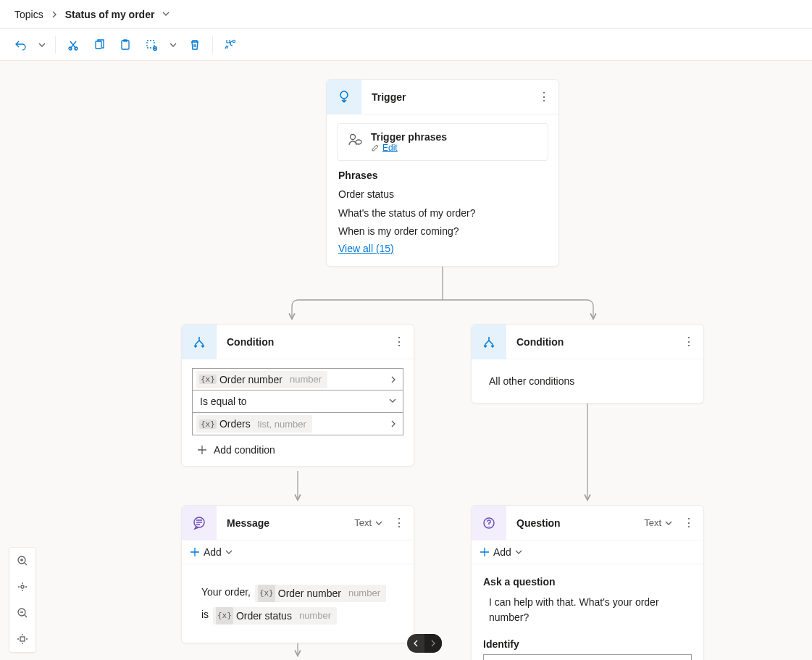 This screenshot has height=660, width=812. What do you see at coordinates (443, 172) in the screenshot?
I see `trigger-card: Trigger ⋮ Trigger phrases Edit Phrases O…` at bounding box center [443, 172].